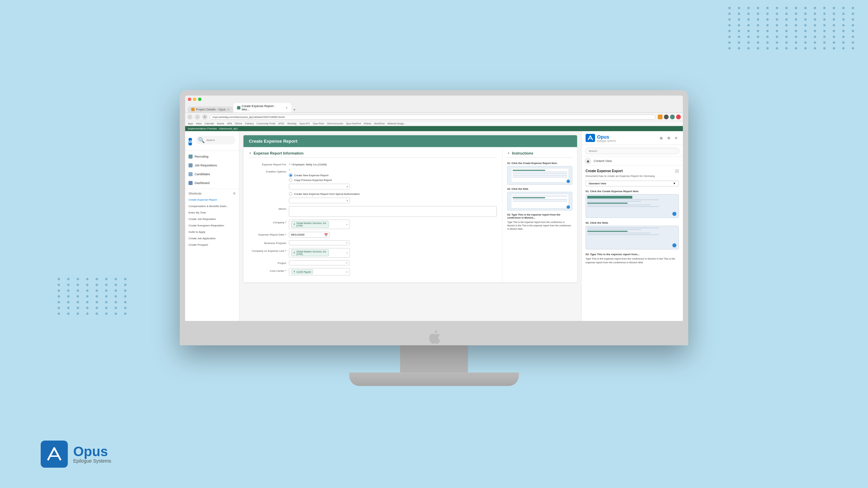 This screenshot has height=488, width=868. Describe the element at coordinates (319, 243) in the screenshot. I see `business-purpose-select: ≡` at that location.